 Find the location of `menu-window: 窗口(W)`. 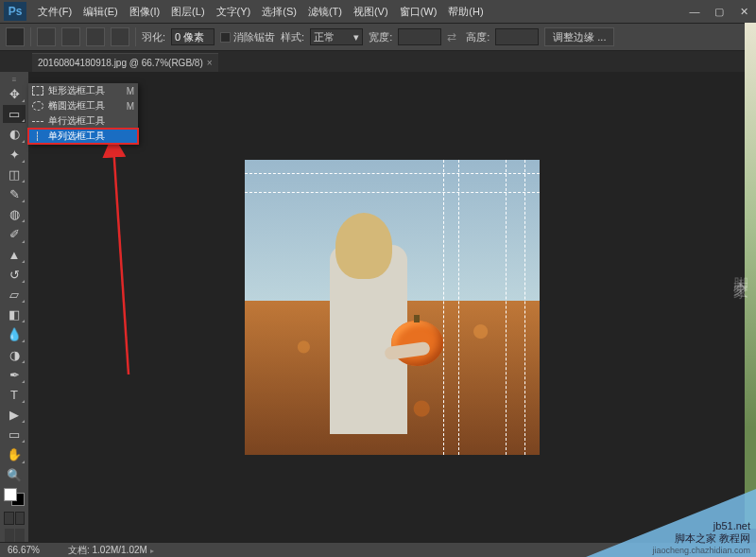

menu-window: 窗口(W) is located at coordinates (419, 11).